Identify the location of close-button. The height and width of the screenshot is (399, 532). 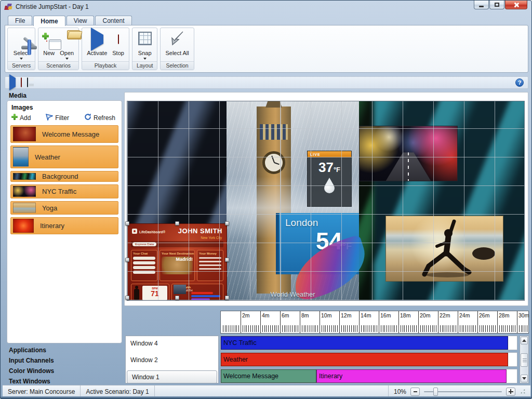
(516, 5).